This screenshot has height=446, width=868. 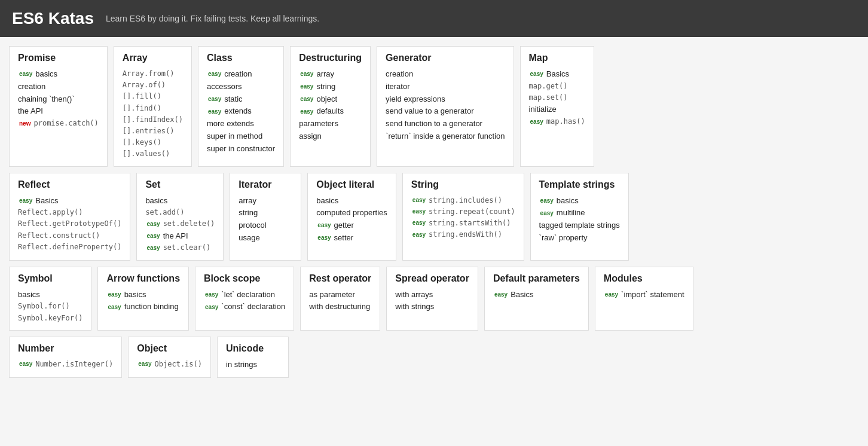 What do you see at coordinates (153, 109) in the screenshot?
I see `list-item: [].find()` at bounding box center [153, 109].